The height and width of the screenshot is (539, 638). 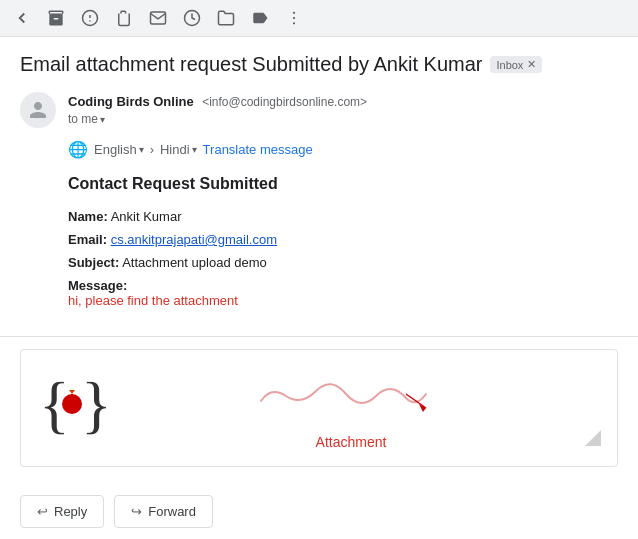 I want to click on attachment-label: Attachment, so click(x=352, y=442).